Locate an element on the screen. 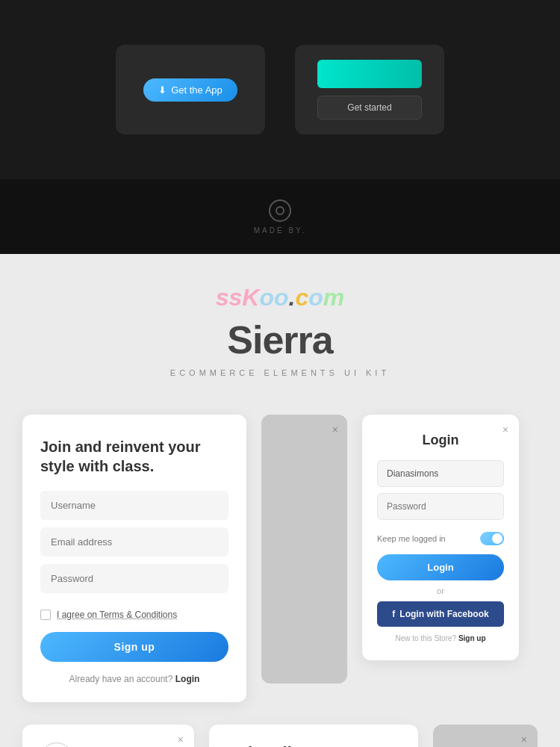  login-button: Login is located at coordinates (441, 568).